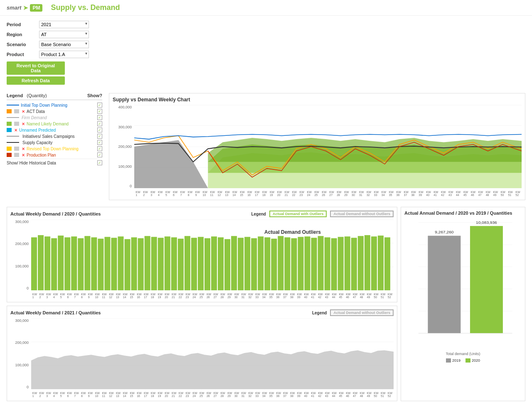 The image size is (532, 402). I want to click on legend-label-revised: Revised Top Down Planning, so click(52, 149).